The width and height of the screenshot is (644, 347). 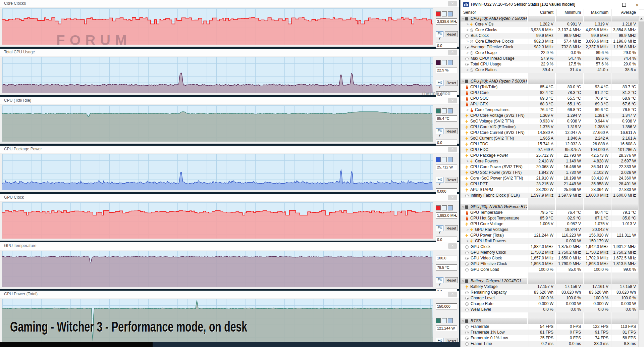 What do you see at coordinates (549, 258) in the screenshot?
I see `sensor-row: GPU Video Clock1,657.0 MHz1,650.0 MHz1,7…` at bounding box center [549, 258].